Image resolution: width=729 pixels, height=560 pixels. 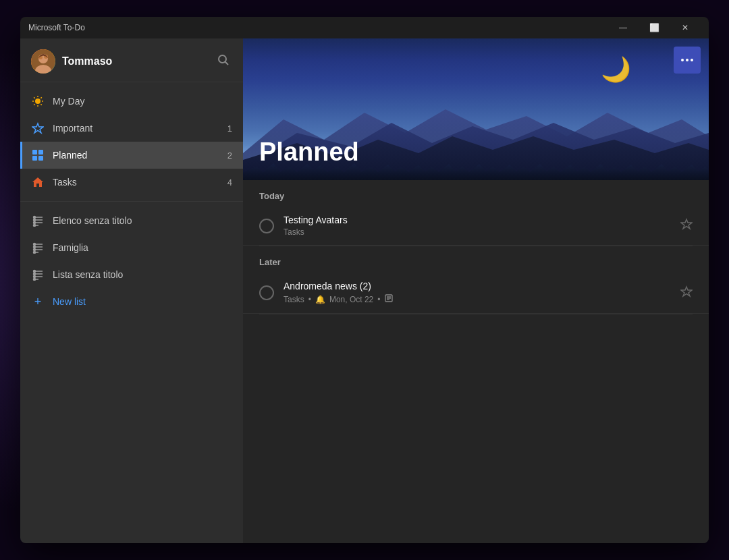 I want to click on task-date: Mon, Oct 22, so click(x=351, y=300).